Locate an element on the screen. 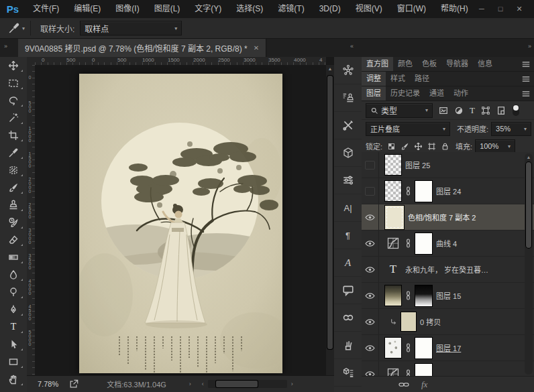  menu-view: 视图(V) is located at coordinates (369, 9).